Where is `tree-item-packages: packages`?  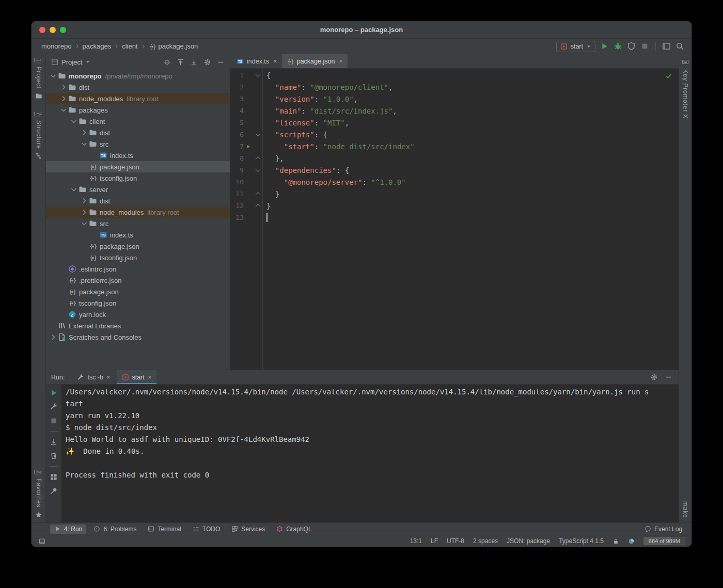
tree-item-packages: packages is located at coordinates (138, 110).